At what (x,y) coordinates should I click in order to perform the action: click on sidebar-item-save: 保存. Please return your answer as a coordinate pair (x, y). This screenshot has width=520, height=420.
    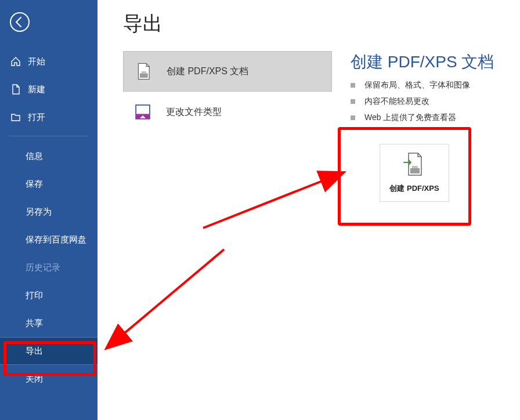
    Looking at the image, I should click on (49, 184).